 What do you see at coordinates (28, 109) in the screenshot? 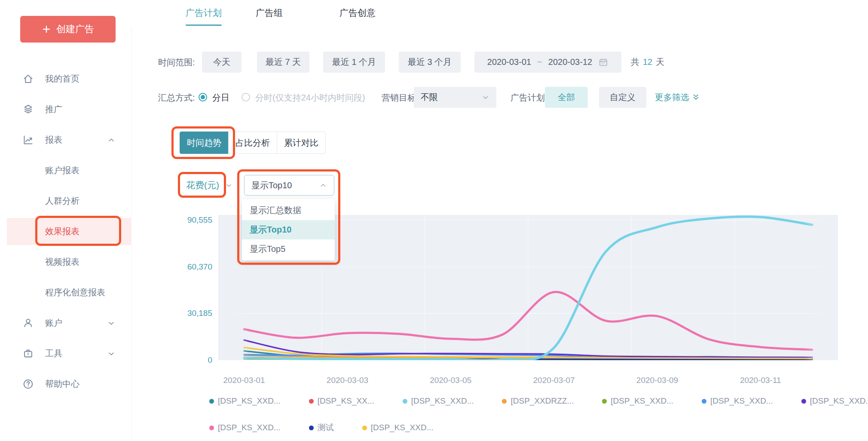
I see `layers-icon` at bounding box center [28, 109].